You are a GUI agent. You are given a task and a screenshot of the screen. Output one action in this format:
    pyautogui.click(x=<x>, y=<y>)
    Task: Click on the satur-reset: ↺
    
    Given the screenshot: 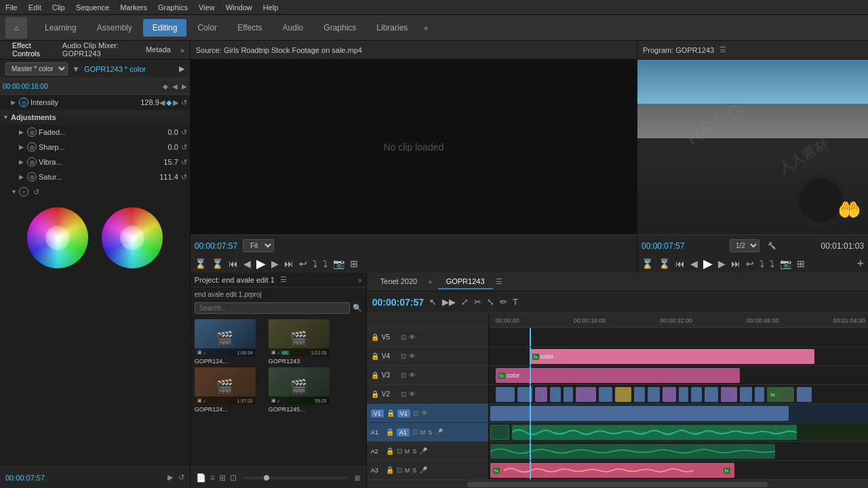 What is the action you would take?
    pyautogui.click(x=184, y=178)
    